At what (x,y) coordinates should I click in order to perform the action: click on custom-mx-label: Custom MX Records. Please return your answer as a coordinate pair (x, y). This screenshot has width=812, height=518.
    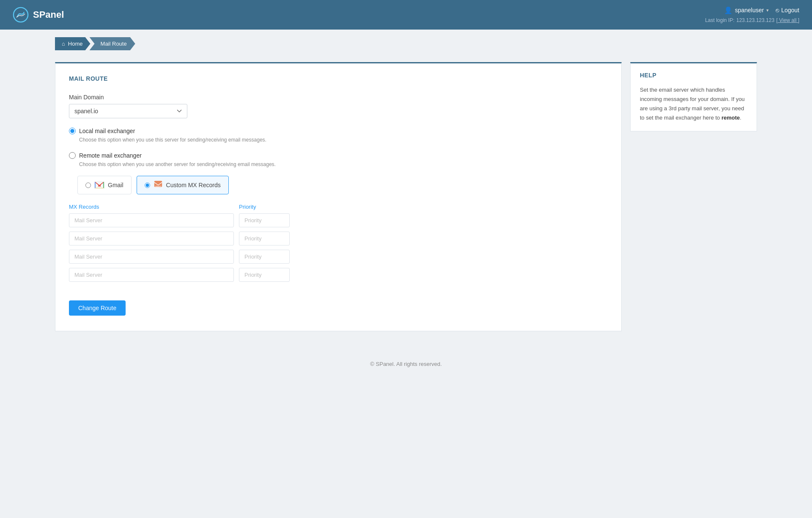
    Looking at the image, I should click on (194, 185).